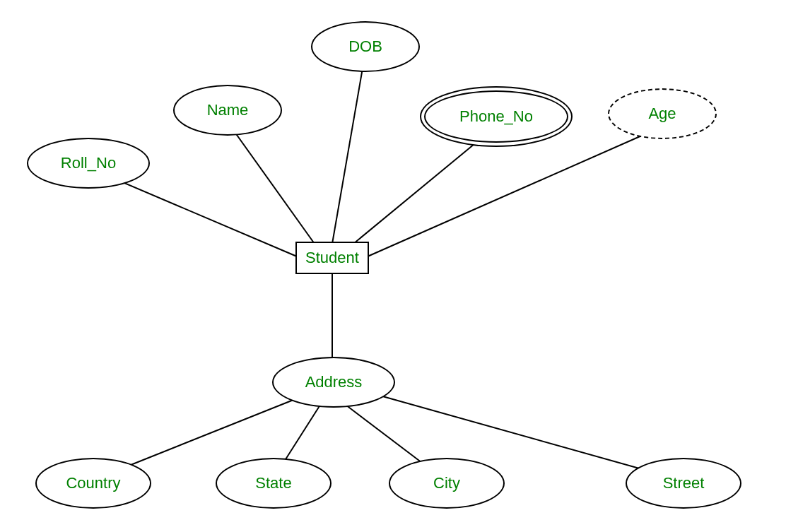 The height and width of the screenshot is (532, 786). I want to click on attribute-phone-no: Phone_No, so click(496, 117).